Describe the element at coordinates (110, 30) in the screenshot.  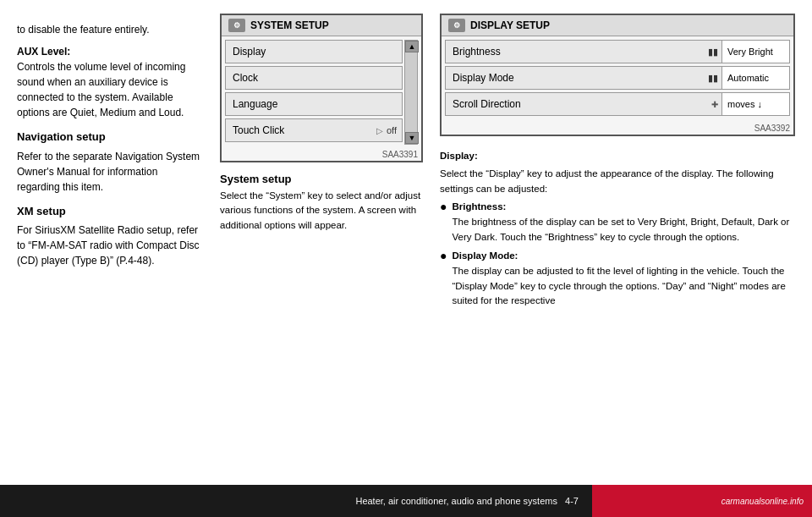
I see `intro-text: to disable the feature entirely.` at that location.